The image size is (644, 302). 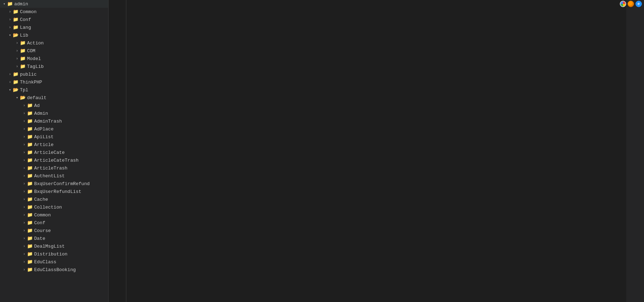 I want to click on sidebar-item-model: 📁 Model, so click(x=54, y=59).